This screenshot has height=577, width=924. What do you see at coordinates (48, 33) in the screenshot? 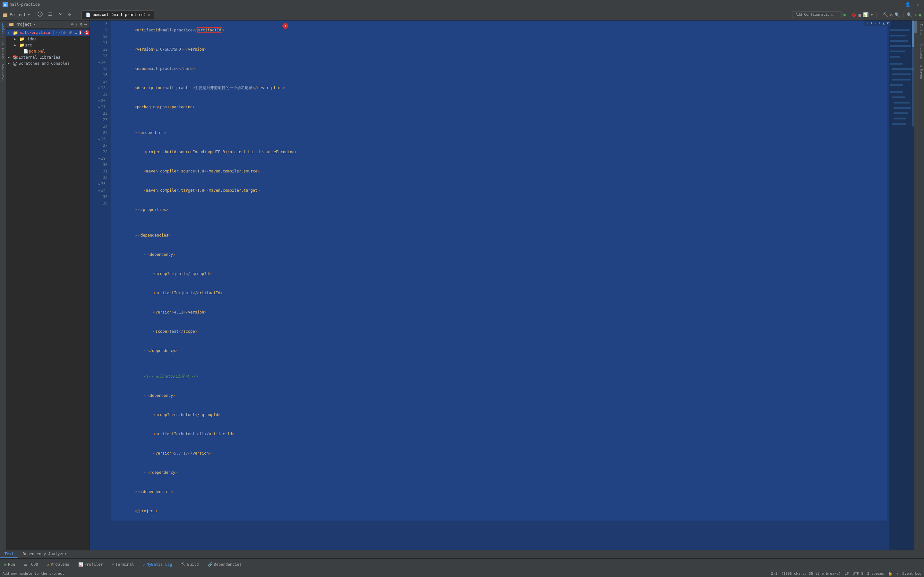
I see `root-tree-item: ▾ 📁 mall-practice ~/IdeaProjects/mall-pr…` at bounding box center [48, 33].